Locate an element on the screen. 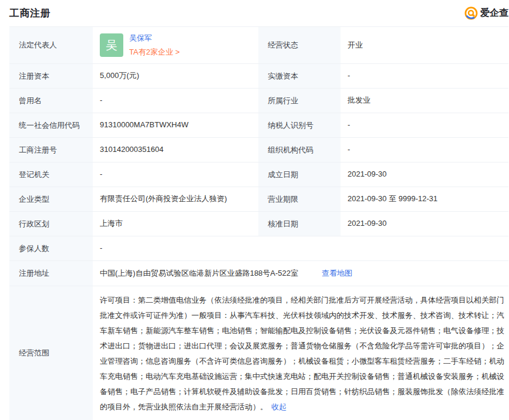  table-row: 工商注册号 310142000351604 组织机构代码 - is located at coordinates (259, 150).